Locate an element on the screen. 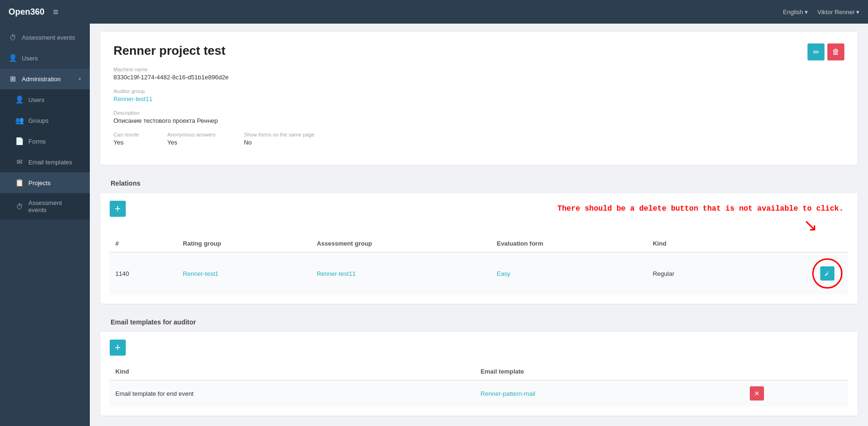 The height and width of the screenshot is (426, 868). app-logo: Open360 is located at coordinates (26, 12).